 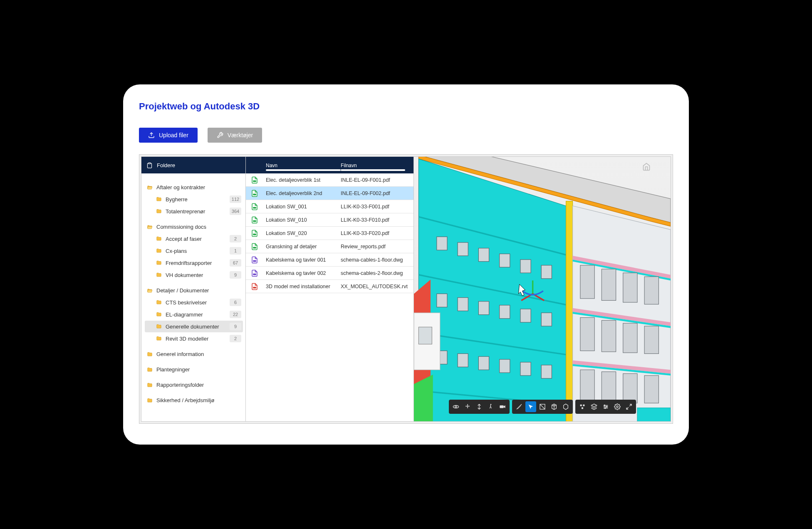 I want to click on subfolder-vh-dokumenter: VH dokumenter9, so click(x=194, y=275).